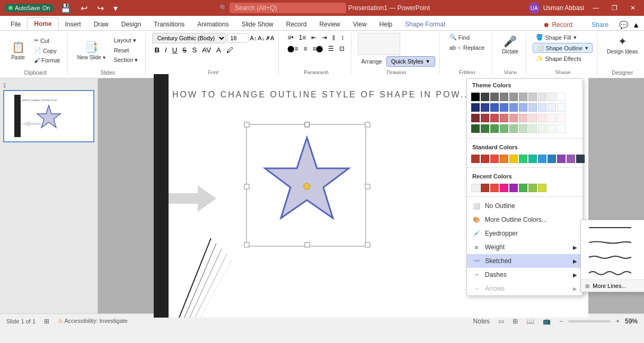 Image resolution: width=644 pixels, height=343 pixels. I want to click on normal-view-button: ▭, so click(501, 321).